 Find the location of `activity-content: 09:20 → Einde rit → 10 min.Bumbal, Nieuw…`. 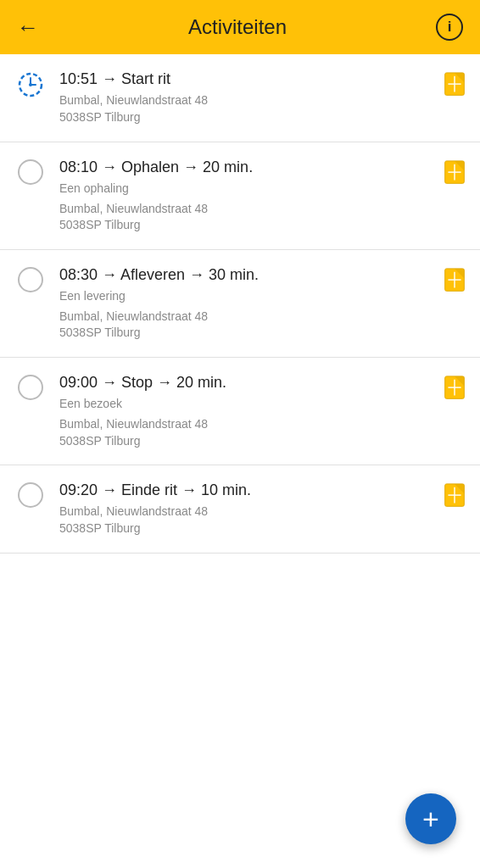

activity-content: 09:20 → Einde rit → 10 min.Bumbal, Nieuw… is located at coordinates (247, 509).